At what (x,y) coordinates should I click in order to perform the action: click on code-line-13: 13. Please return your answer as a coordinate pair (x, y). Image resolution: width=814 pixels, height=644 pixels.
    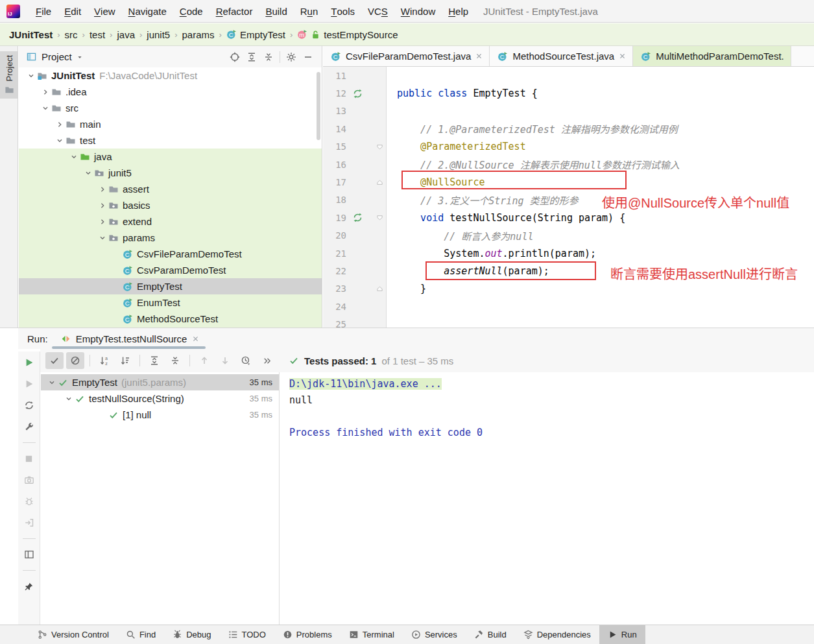
    Looking at the image, I should click on (568, 112).